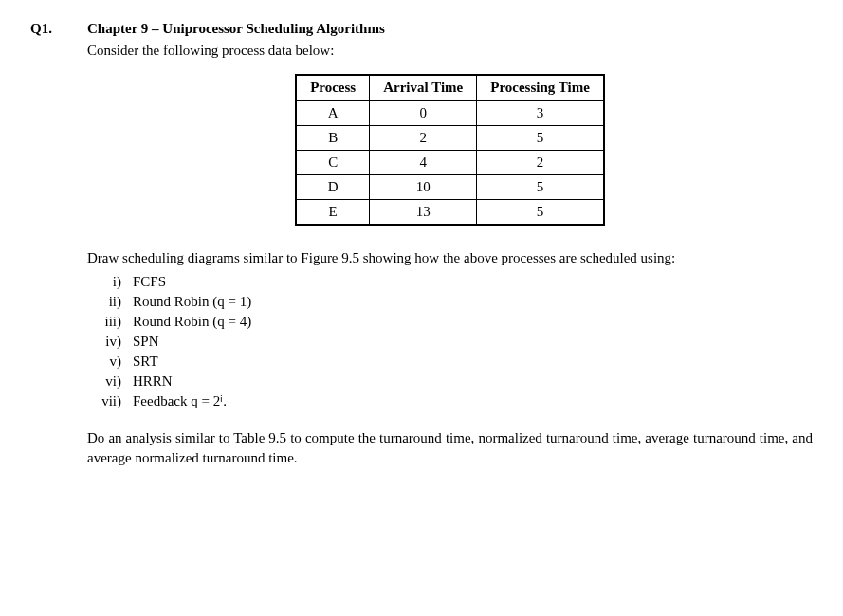  Describe the element at coordinates (192, 301) in the screenshot. I see `list-text: Round Robin (q = 1)` at that location.